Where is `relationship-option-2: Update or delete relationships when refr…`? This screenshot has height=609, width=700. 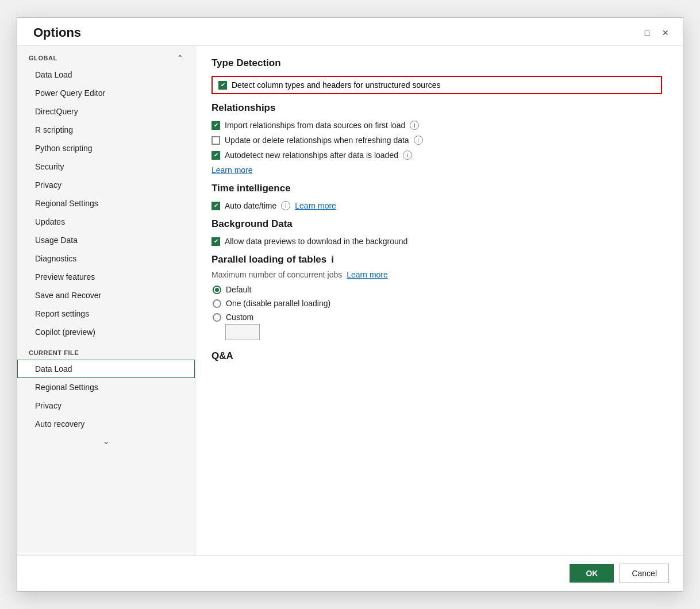
relationship-option-2: Update or delete relationships when refr… is located at coordinates (437, 140).